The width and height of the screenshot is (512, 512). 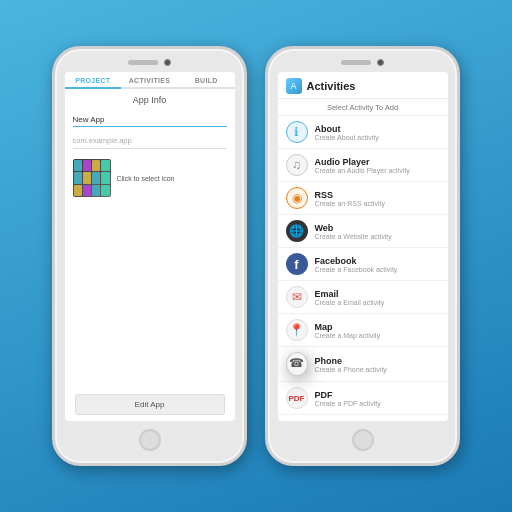 I want to click on audio-icon: ♫, so click(x=297, y=165).